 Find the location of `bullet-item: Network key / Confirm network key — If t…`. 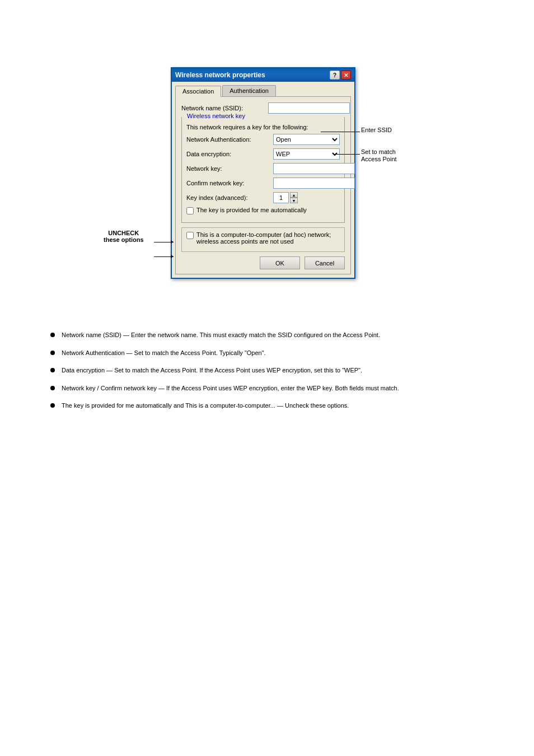

bullet-item: Network key / Confirm network key — If t… is located at coordinates (266, 389).